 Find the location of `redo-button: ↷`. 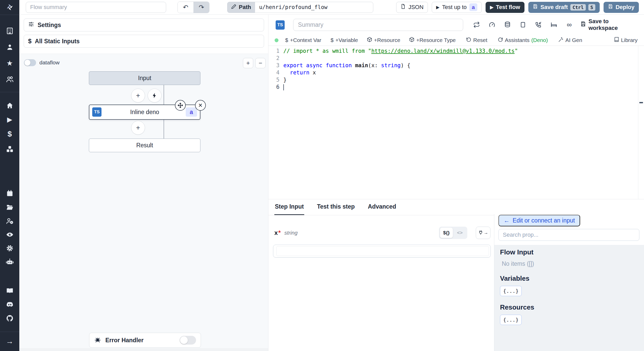

redo-button: ↷ is located at coordinates (201, 7).